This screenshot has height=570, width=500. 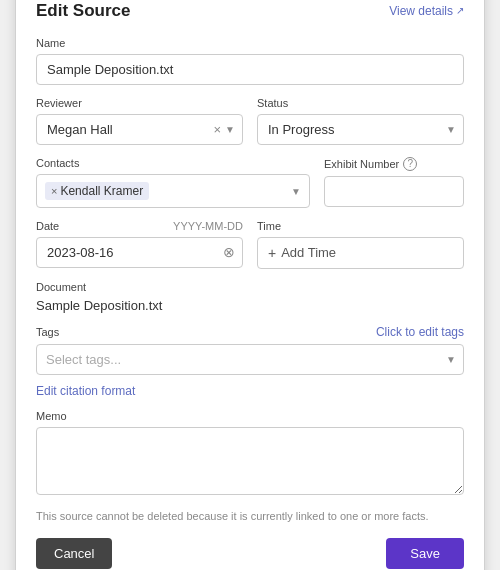 I want to click on contacts-label: Contacts, so click(x=173, y=163).